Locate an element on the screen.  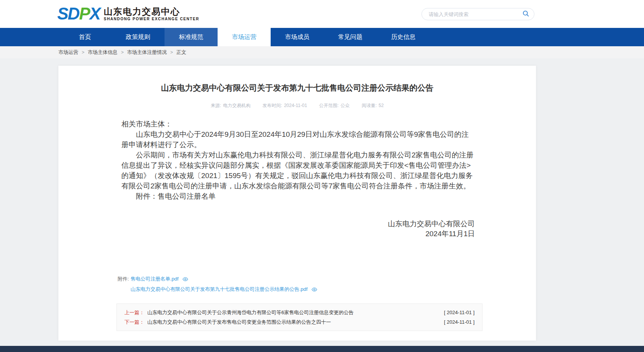
attachments: 附件: 售电公司注册名单.pdf 山东电力交易中心有限公司关于发布第九十七批售电… is located at coordinates (327, 284).